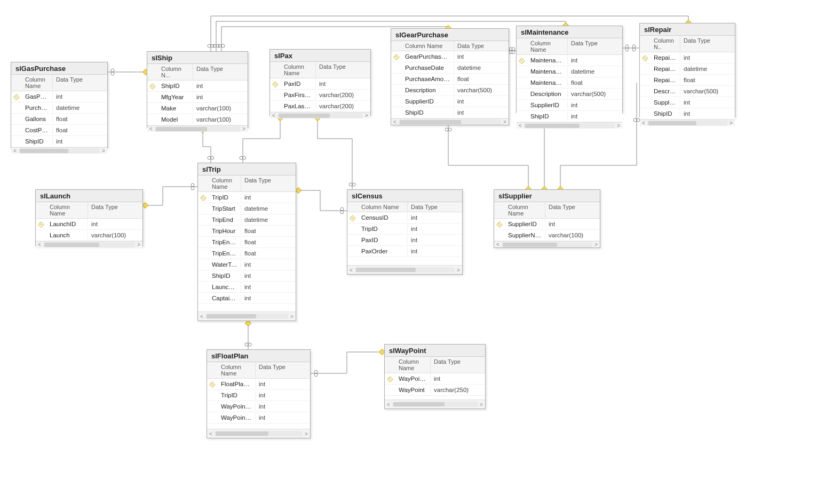 The image size is (817, 504). Describe the element at coordinates (435, 390) in the screenshot. I see `table-row: WayPointvarchar(250)` at that location.